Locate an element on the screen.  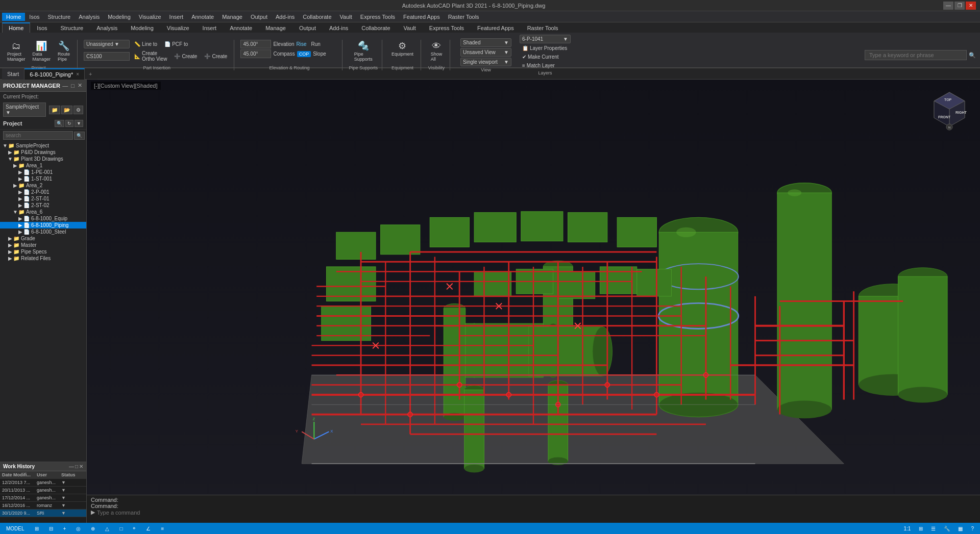
angle2-input is located at coordinates (256, 54).